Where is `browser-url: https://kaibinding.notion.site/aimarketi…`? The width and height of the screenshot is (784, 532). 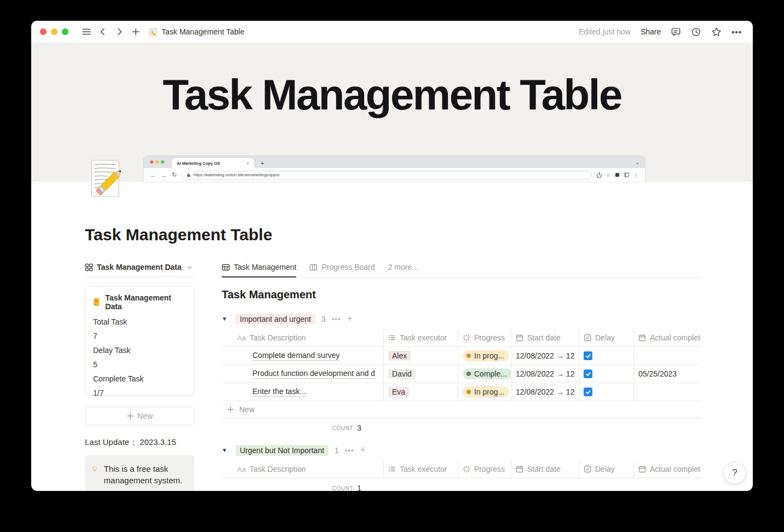 browser-url: https://kaibinding.notion.site/aimarketi… is located at coordinates (237, 175).